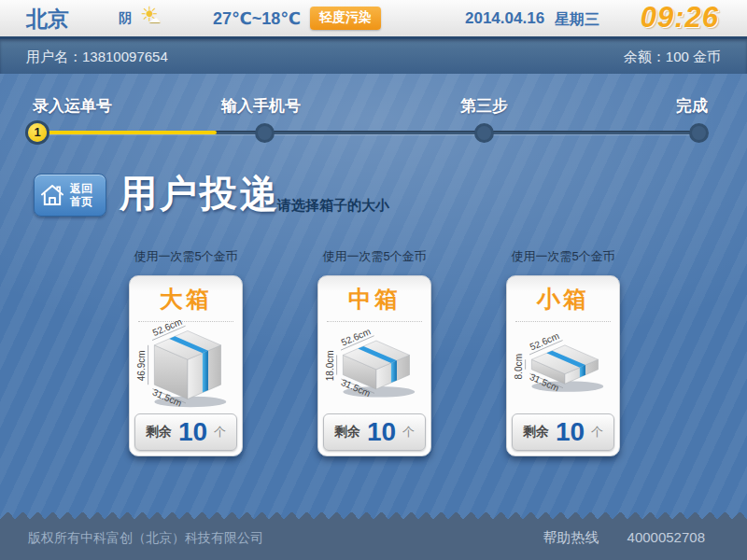 This screenshot has height=560, width=747. Describe the element at coordinates (186, 365) in the screenshot. I see `box-illustration-large: 52.6cm 46.9cm 31.5cm` at that location.